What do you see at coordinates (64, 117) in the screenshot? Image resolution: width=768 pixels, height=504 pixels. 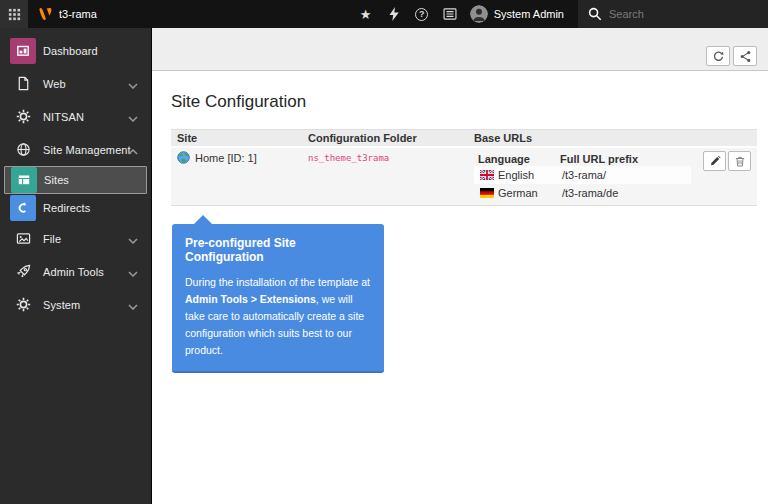 I see `sidebar-label-nitsan: NITSAN` at bounding box center [64, 117].